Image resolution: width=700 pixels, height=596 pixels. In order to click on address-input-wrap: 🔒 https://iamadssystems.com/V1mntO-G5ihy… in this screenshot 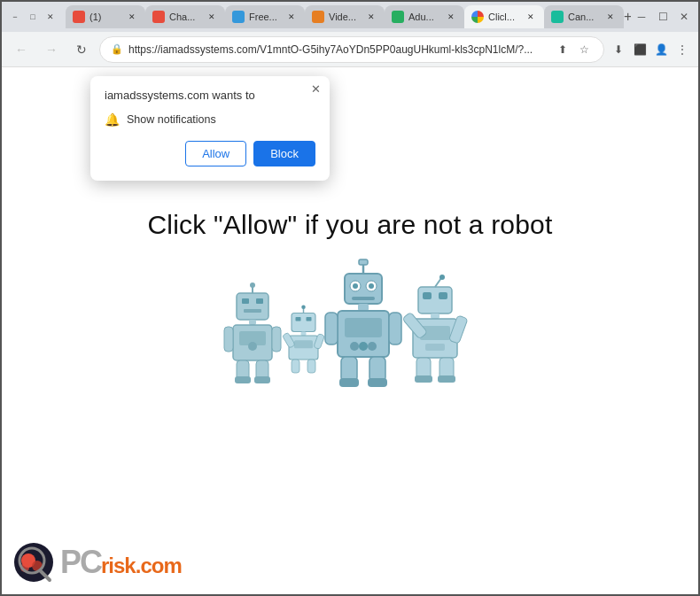, I will do `click(352, 50)`.